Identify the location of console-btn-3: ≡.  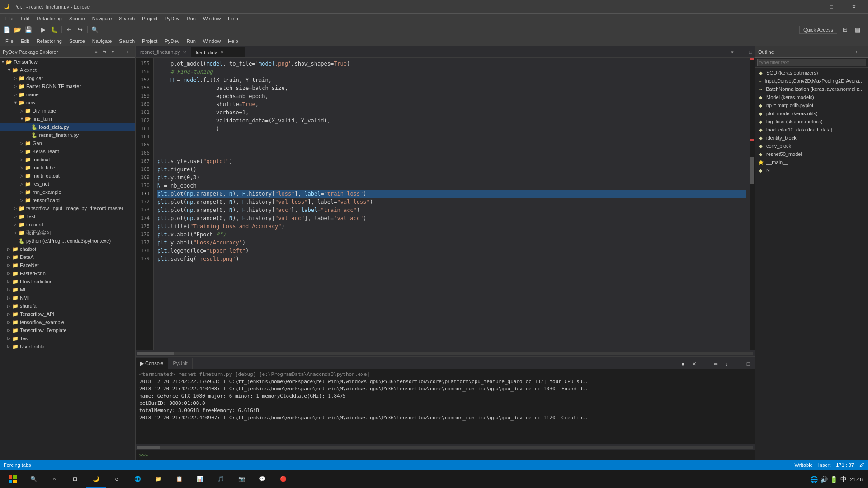
(705, 364).